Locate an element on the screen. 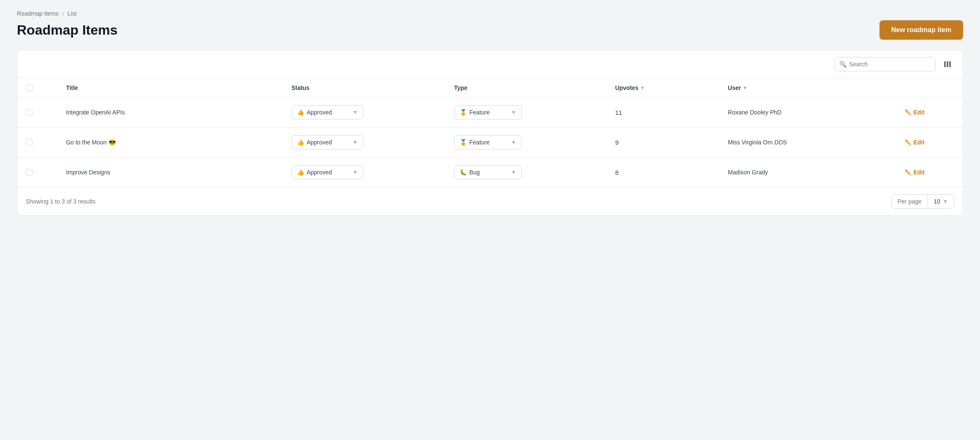 The height and width of the screenshot is (440, 980). per-page-select: 10 ▼ is located at coordinates (941, 201).